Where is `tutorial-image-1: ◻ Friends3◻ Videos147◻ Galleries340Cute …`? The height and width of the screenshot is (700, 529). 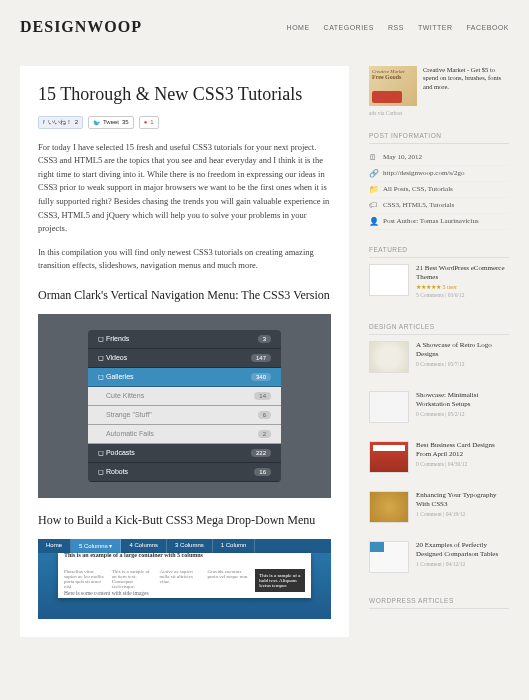
tutorial-image-1: ◻ Friends3◻ Videos147◻ Galleries340Cute … is located at coordinates (184, 406).